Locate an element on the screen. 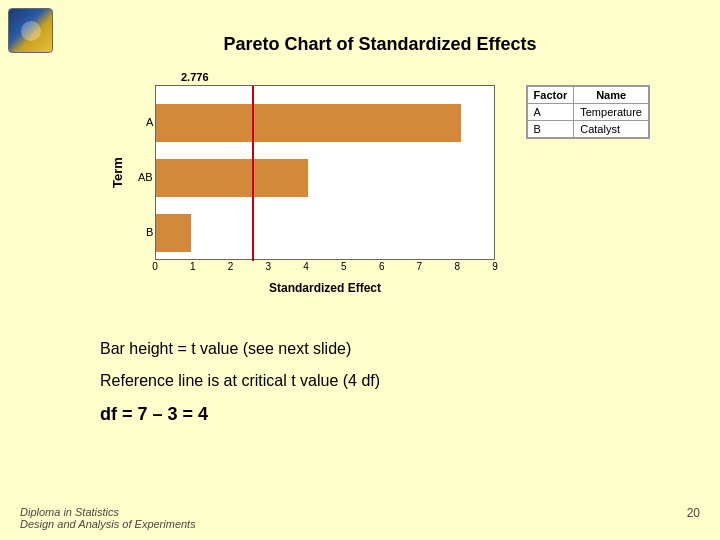 This screenshot has width=720, height=540. page-number: 20 is located at coordinates (694, 518).